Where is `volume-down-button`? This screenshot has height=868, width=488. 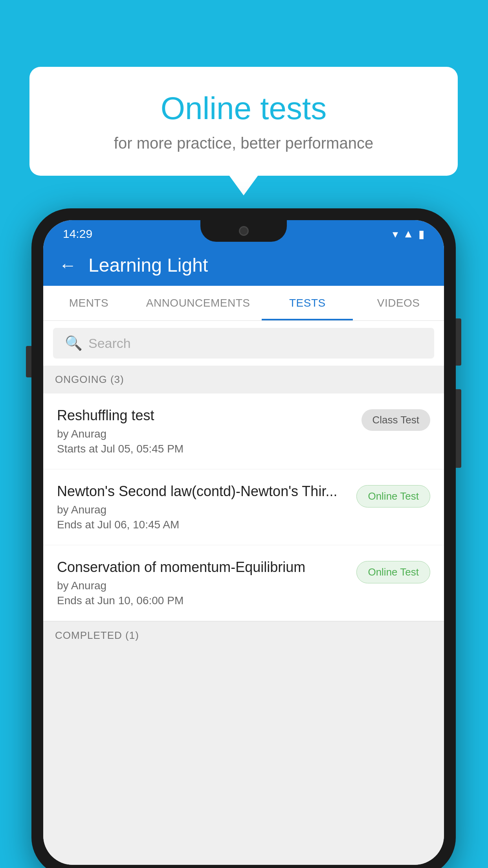
volume-down-button is located at coordinates (459, 428).